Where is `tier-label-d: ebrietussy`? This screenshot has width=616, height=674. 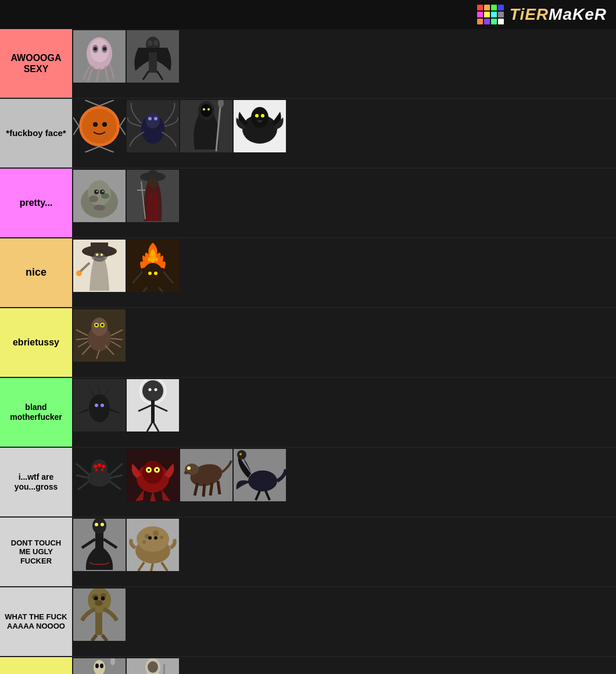 tier-label-d: ebrietussy is located at coordinates (36, 343).